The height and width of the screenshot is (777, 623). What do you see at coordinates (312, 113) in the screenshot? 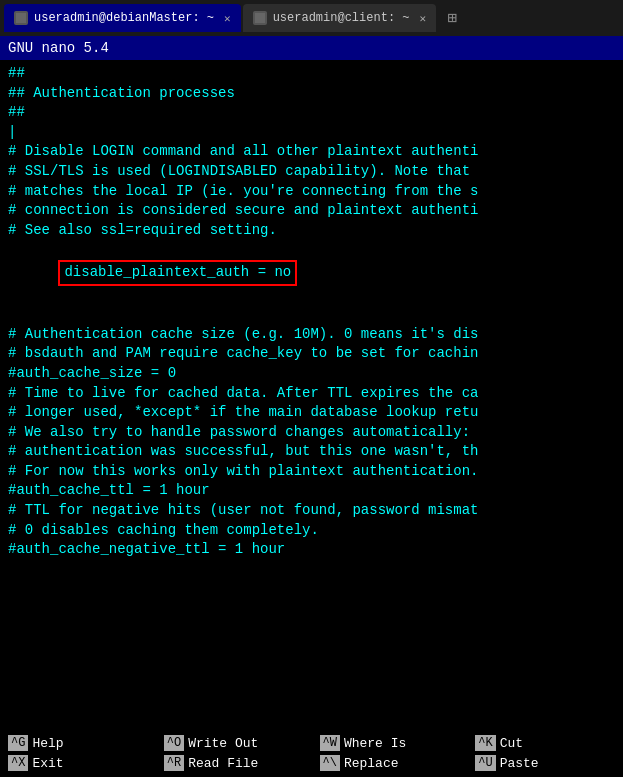
I see `line-3: ##` at bounding box center [312, 113].